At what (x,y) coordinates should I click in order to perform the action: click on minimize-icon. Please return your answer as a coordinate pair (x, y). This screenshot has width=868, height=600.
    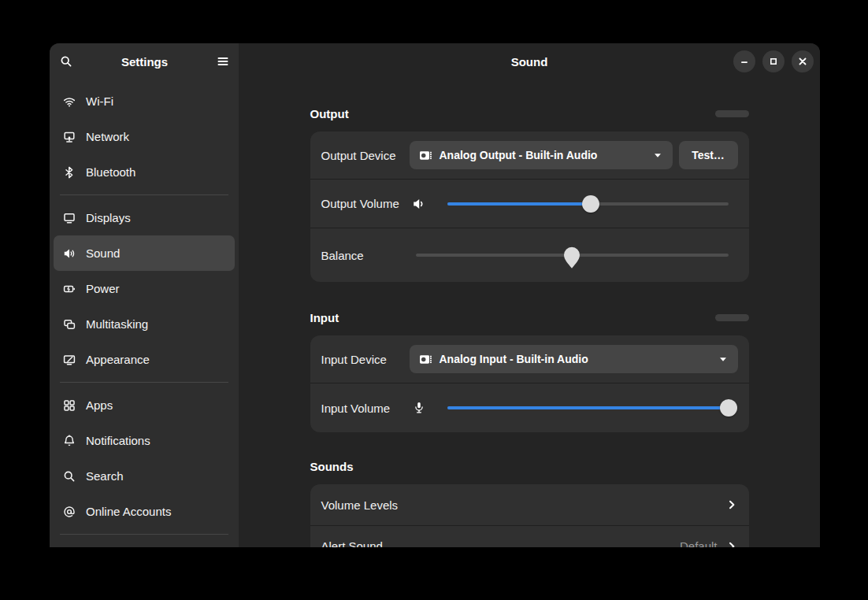
    Looking at the image, I should click on (744, 61).